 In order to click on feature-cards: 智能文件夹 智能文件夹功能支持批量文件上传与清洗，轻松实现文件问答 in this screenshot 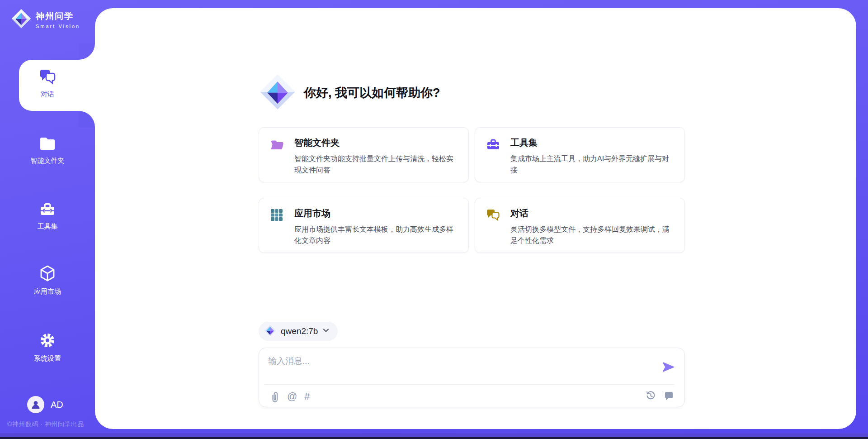, I will do `click(472, 190)`.